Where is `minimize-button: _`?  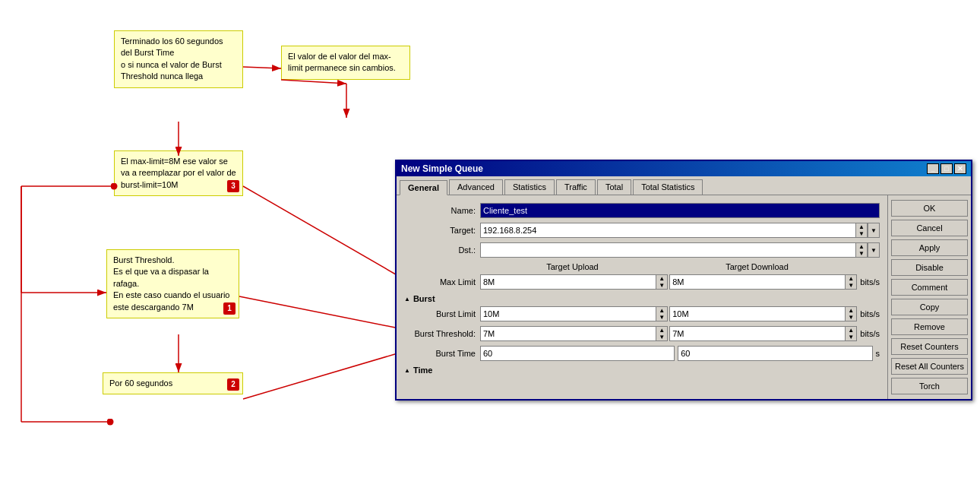
minimize-button: _ is located at coordinates (933, 169).